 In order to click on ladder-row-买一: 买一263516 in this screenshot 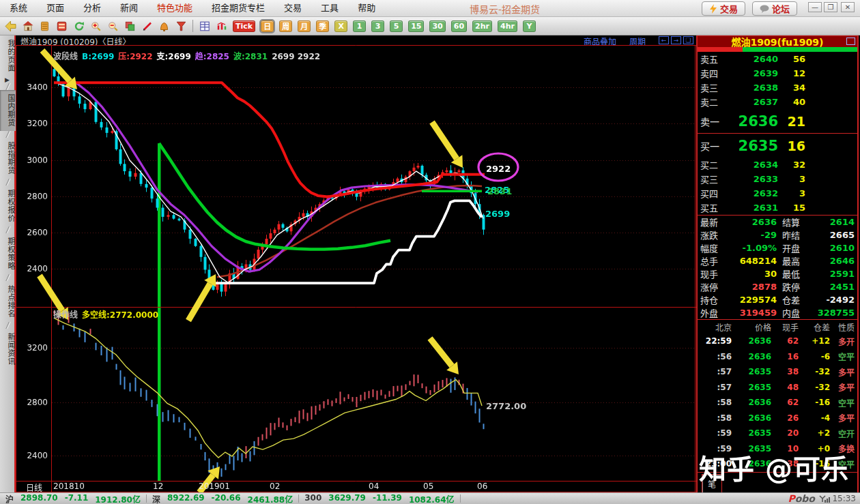, I will do `click(777, 146)`.